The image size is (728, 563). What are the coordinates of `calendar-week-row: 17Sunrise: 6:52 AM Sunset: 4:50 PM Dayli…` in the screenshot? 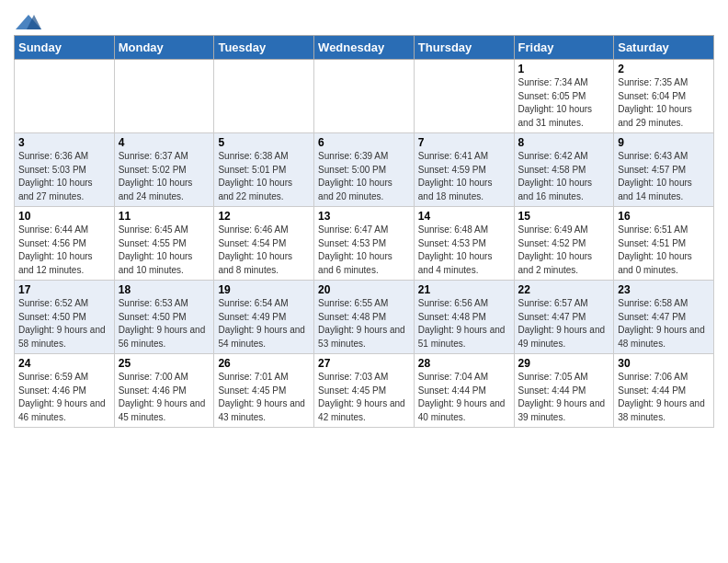 It's located at (364, 317).